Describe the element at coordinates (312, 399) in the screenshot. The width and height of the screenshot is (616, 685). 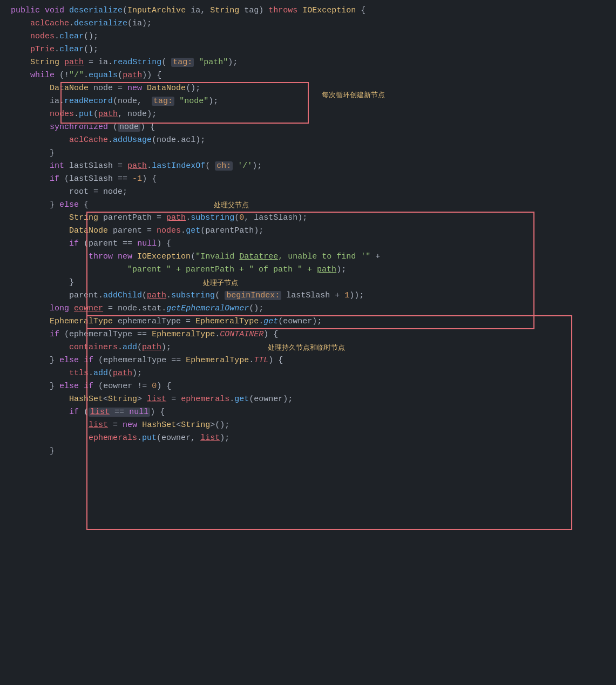
I see `code-line-31: HashSet<String> list = ephemerals.get(eo…` at that location.